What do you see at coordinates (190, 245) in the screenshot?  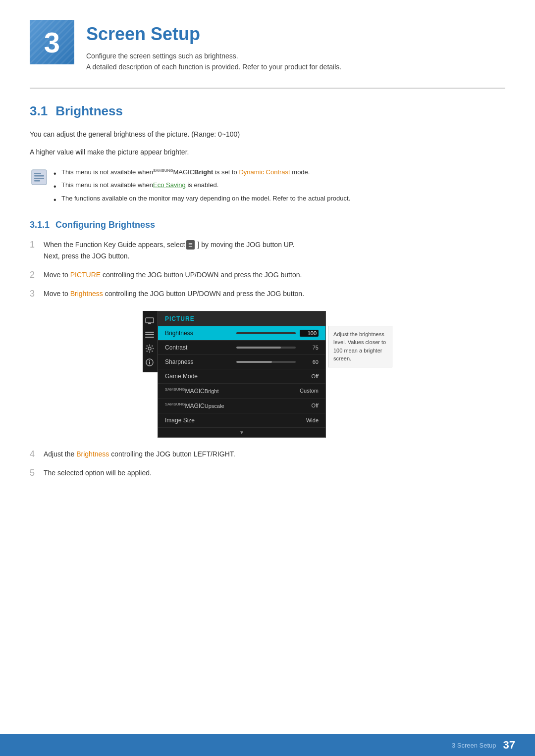 I see `menu-icon: ☰` at bounding box center [190, 245].